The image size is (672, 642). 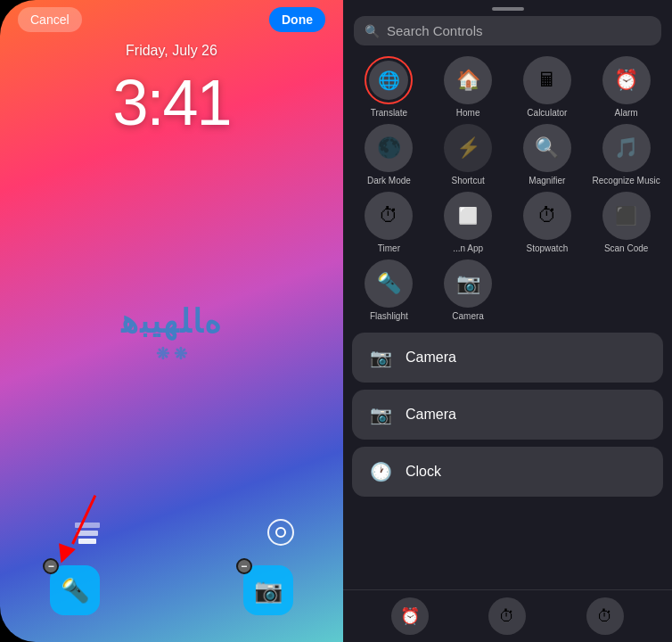 What do you see at coordinates (605, 616) in the screenshot?
I see `bottom-stopwatch: ⏱` at bounding box center [605, 616].